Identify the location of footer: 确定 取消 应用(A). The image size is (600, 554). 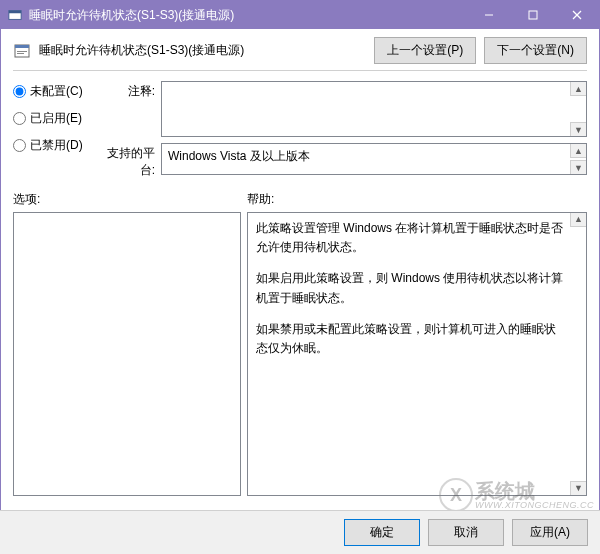
(300, 532).